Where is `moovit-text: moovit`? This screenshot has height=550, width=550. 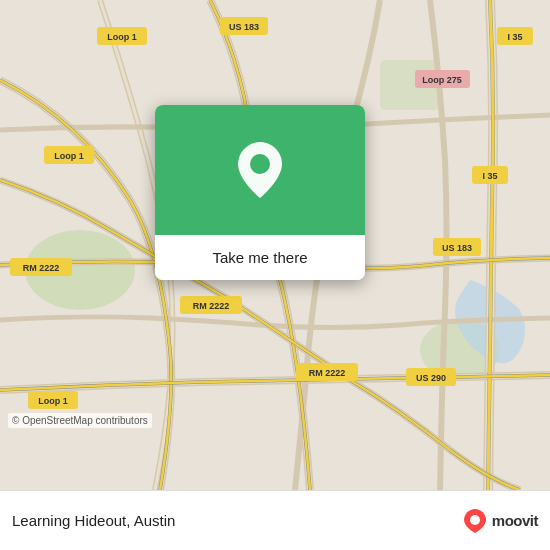
moovit-text: moovit is located at coordinates (515, 520).